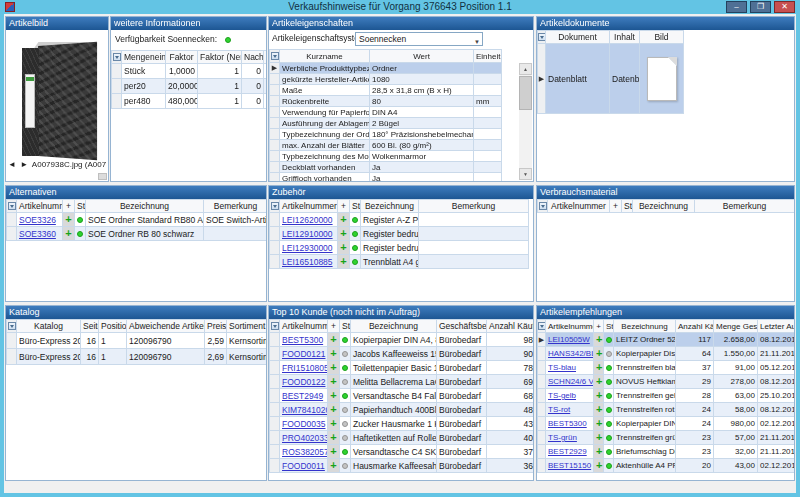 The height and width of the screenshot is (497, 800). I want to click on table-row: Büro-Express 20151611200967902,59Kernsor…, so click(137, 341).